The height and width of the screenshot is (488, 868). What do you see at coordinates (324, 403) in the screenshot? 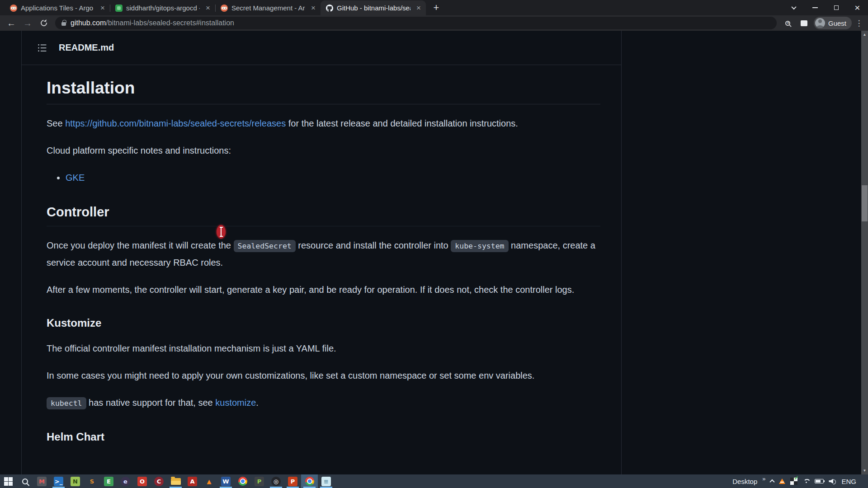
I see `kubectl-paragraph: kubectl has native support for that, see…` at bounding box center [324, 403].